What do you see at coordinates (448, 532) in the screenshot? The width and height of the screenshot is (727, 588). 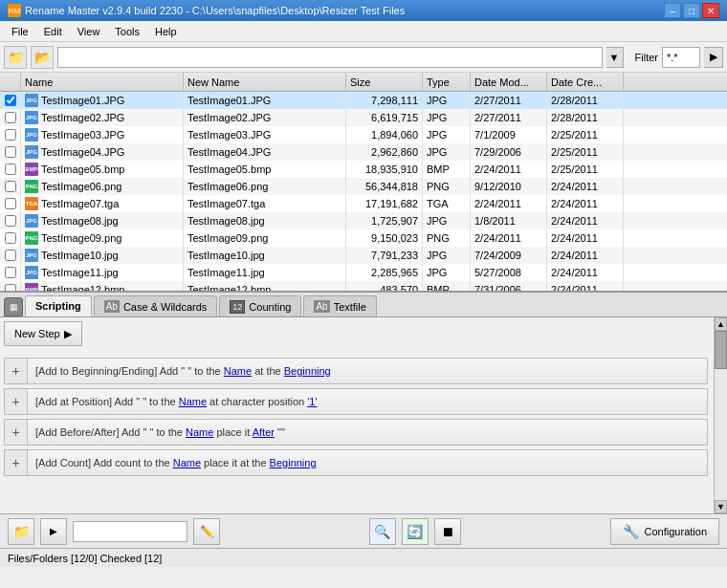 I see `undo-button: ⏹` at bounding box center [448, 532].